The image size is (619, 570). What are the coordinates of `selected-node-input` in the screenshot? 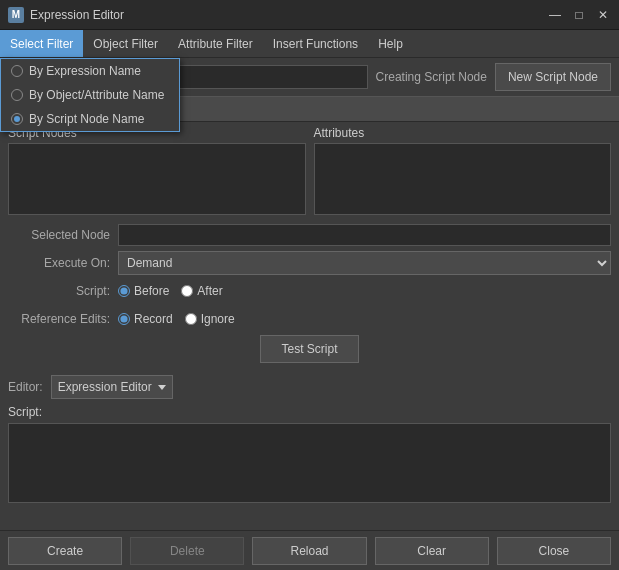 It's located at (364, 235).